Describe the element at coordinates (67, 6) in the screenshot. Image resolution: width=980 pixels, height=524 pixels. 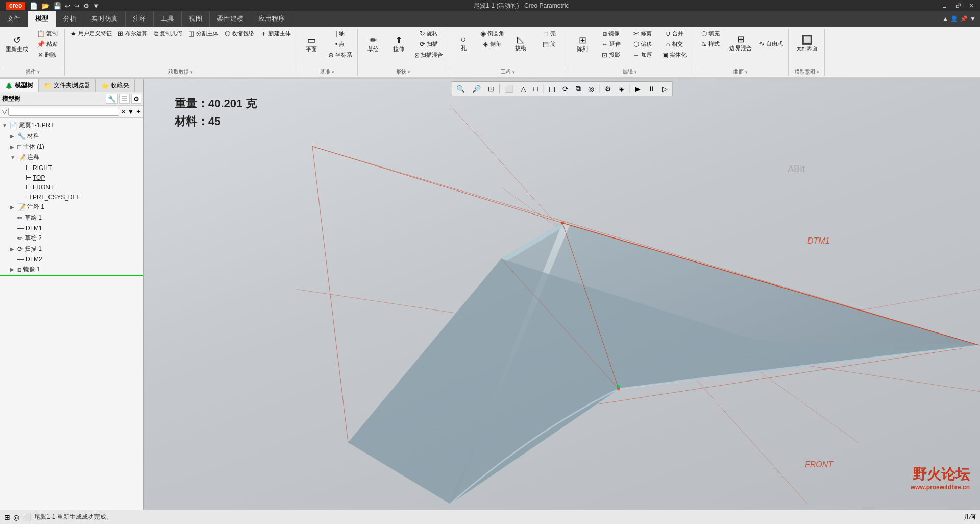
I see `undo-icon: ↩` at that location.